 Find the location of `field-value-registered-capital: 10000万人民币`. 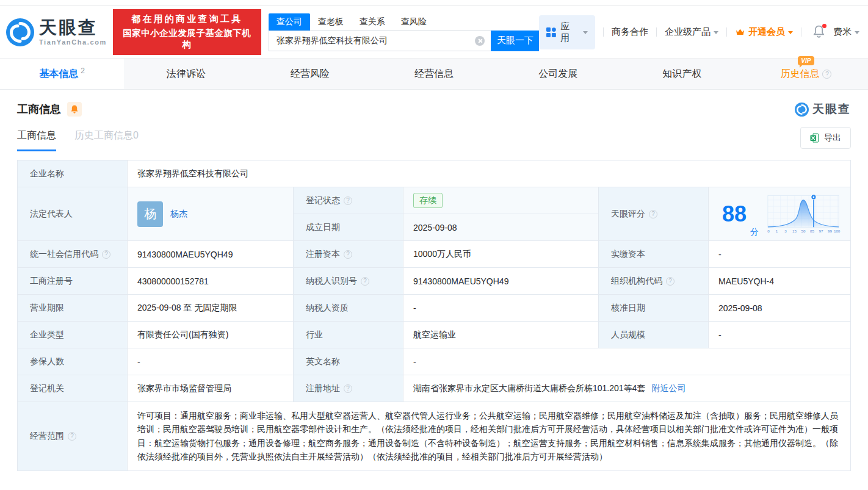

field-value-registered-capital: 10000万人民币 is located at coordinates (501, 254).